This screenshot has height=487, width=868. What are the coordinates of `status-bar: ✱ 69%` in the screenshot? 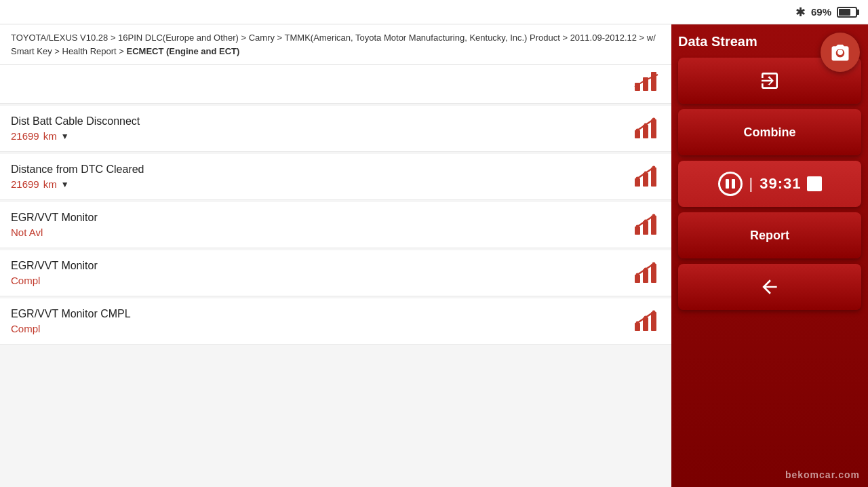 It's located at (434, 12).